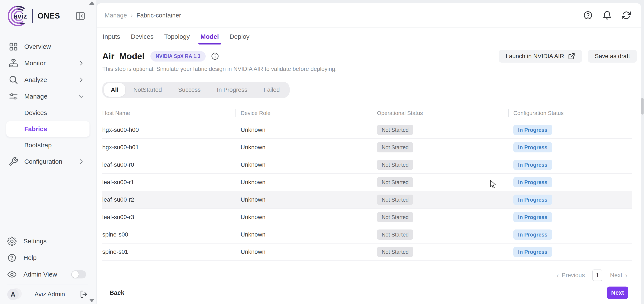 The image size is (644, 304). I want to click on pagination: ‹ Previous 1 Next ›, so click(365, 275).